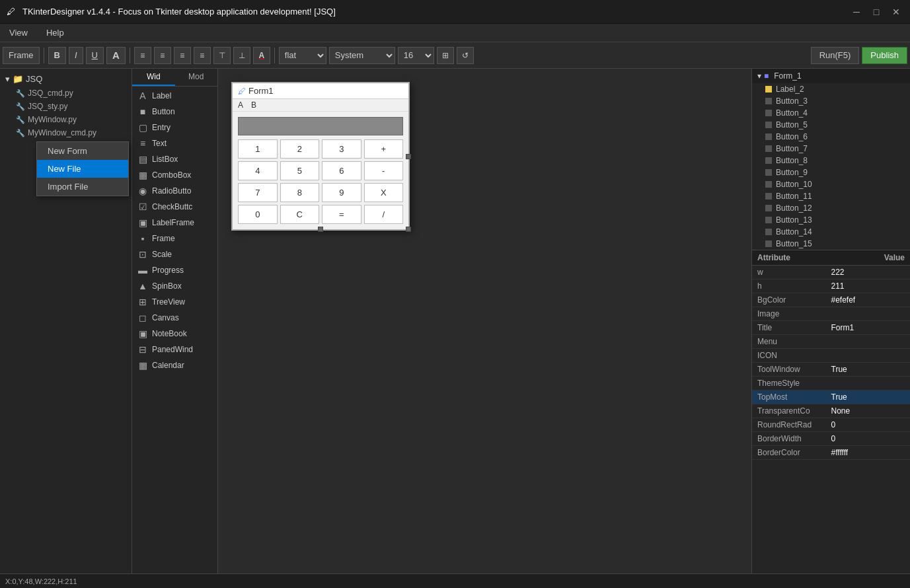 The image size is (910, 588). What do you see at coordinates (95, 55) in the screenshot?
I see `underline-button: U` at bounding box center [95, 55].